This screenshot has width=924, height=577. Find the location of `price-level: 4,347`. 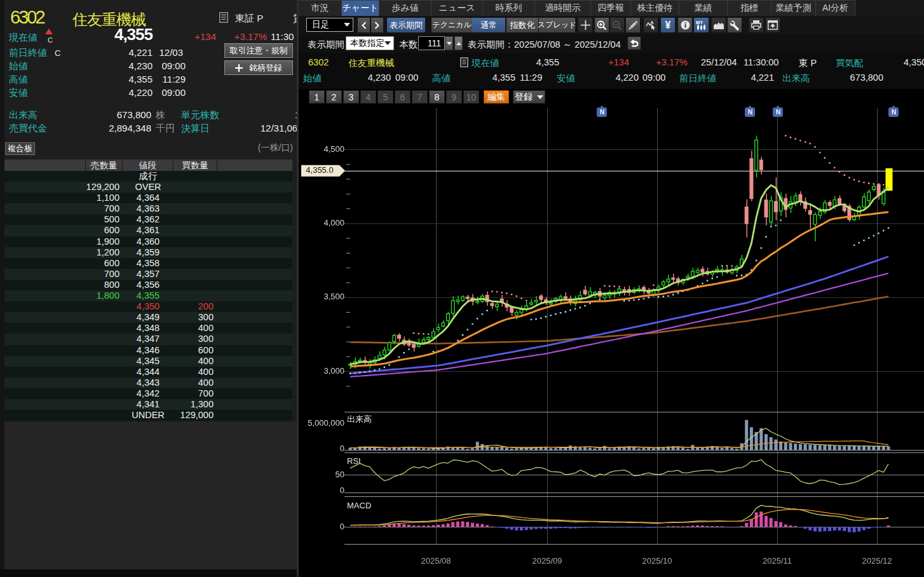

price-level: 4,347 is located at coordinates (148, 339).